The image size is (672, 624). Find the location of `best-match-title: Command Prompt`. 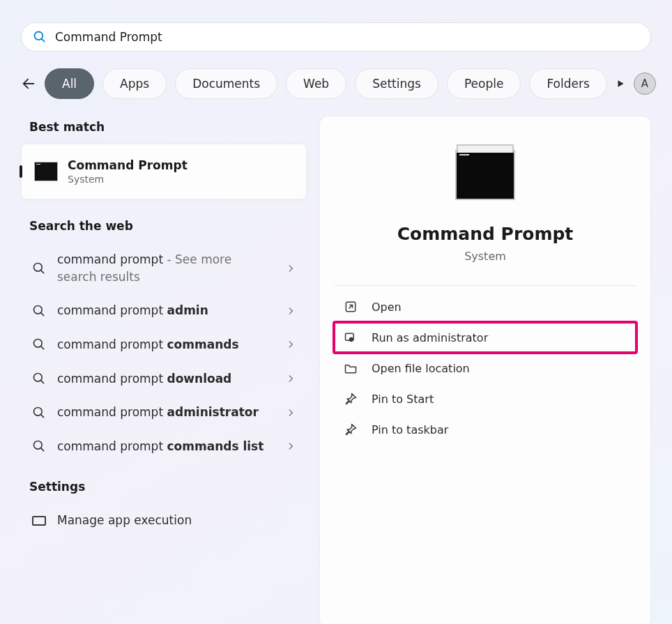

best-match-title: Command Prompt is located at coordinates (128, 165).